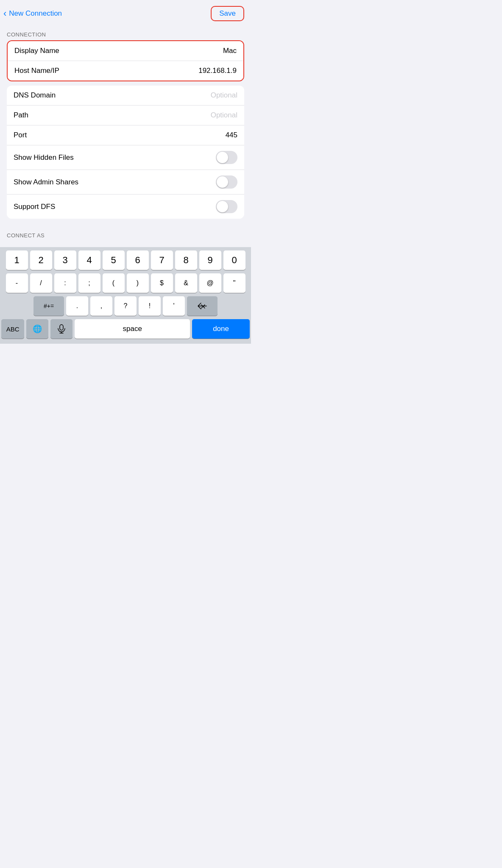 This screenshot has width=502, height=868. I want to click on show-hidden-files-toggle, so click(226, 158).